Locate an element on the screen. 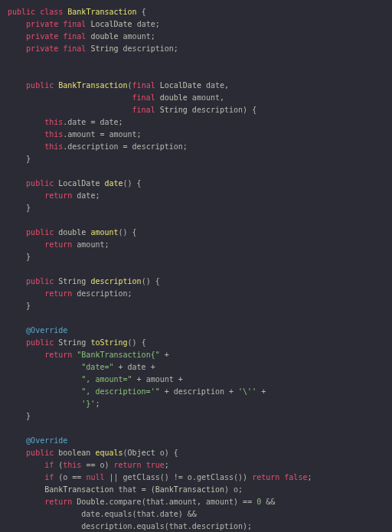 The image size is (392, 532). class-name: BankTransaction is located at coordinates (102, 12).